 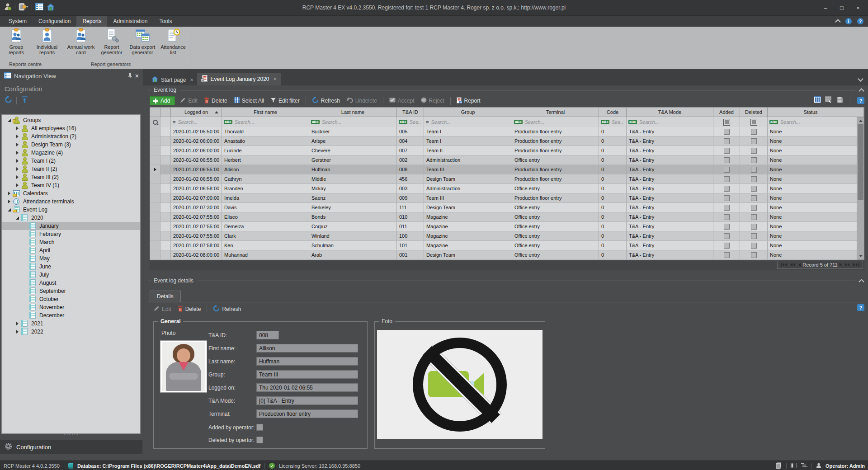 What do you see at coordinates (71, 242) in the screenshot?
I see `tree-item: March` at bounding box center [71, 242].